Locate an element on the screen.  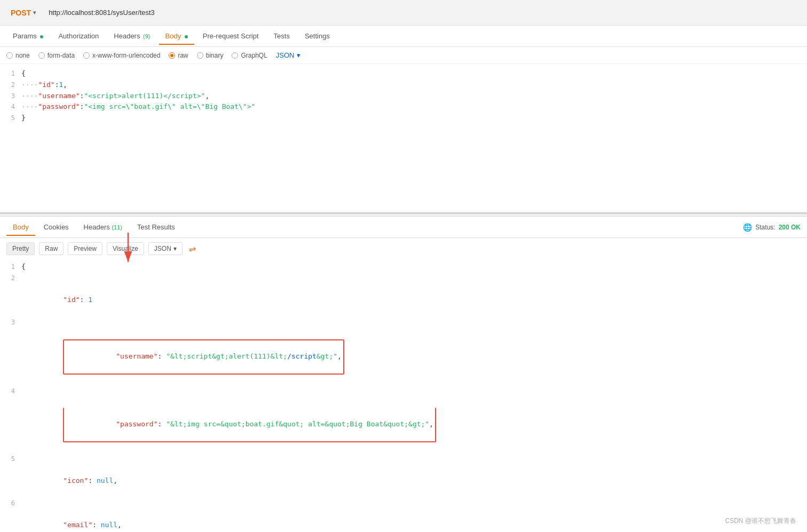
tab-authorization: Authorization is located at coordinates (78, 36).